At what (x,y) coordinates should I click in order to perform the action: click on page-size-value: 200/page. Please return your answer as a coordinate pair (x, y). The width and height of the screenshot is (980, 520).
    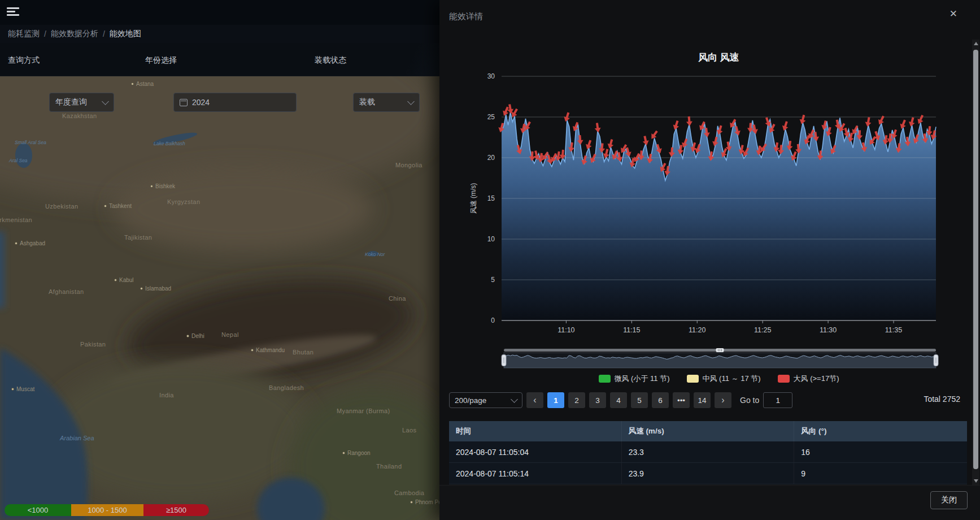
    Looking at the image, I should click on (471, 400).